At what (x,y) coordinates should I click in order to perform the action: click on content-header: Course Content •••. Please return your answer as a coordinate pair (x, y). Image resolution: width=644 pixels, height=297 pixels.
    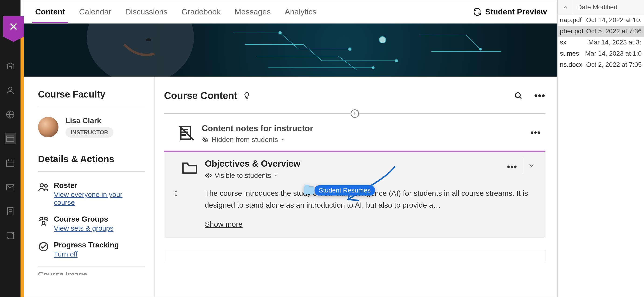
    Looking at the image, I should click on (355, 96).